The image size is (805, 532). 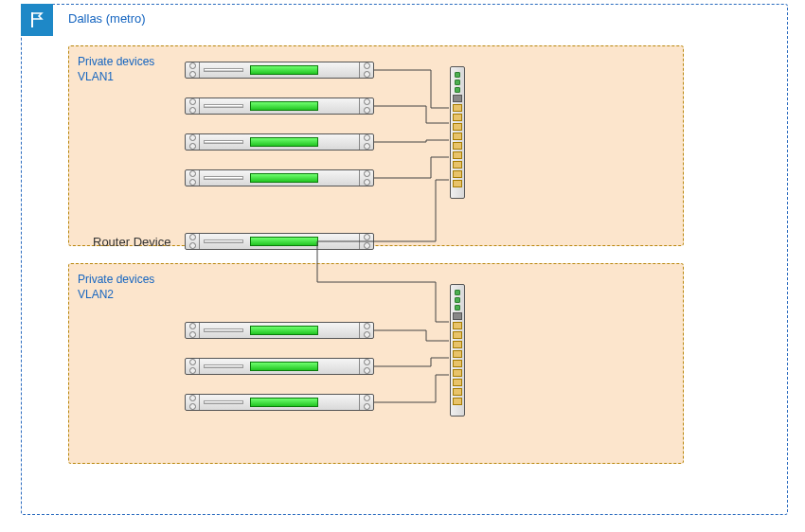 I want to click on vlan2-label: Private devices VLAN2, so click(x=116, y=288).